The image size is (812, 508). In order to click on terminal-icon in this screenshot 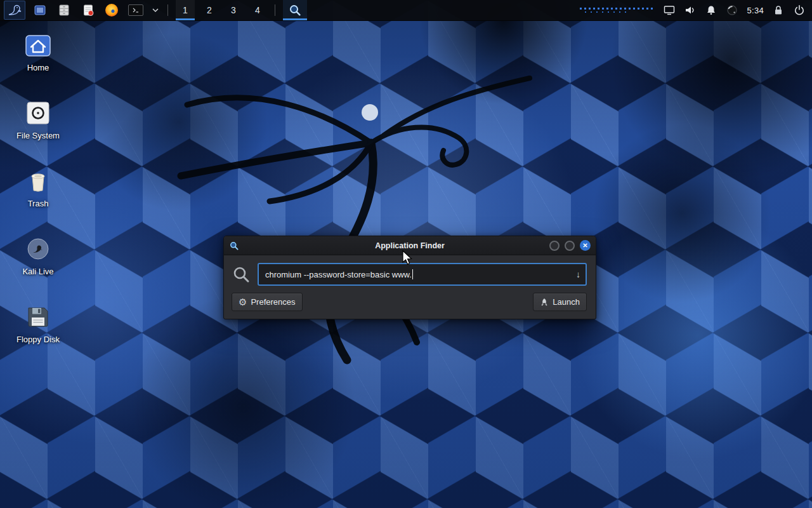, I will do `click(136, 10)`.